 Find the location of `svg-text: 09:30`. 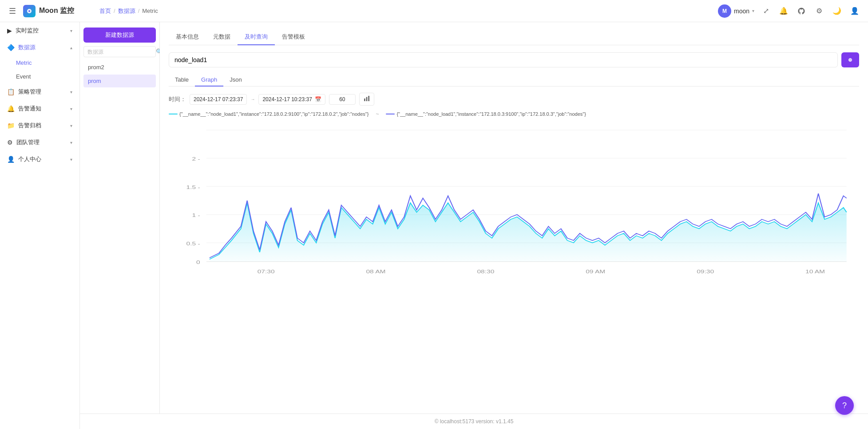

svg-text: 09:30 is located at coordinates (705, 272).